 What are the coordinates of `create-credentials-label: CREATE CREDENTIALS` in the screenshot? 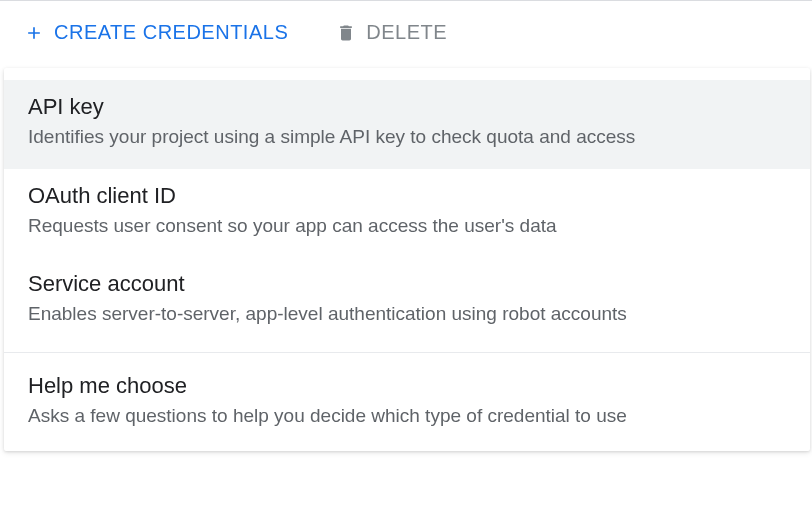 It's located at (171, 32).